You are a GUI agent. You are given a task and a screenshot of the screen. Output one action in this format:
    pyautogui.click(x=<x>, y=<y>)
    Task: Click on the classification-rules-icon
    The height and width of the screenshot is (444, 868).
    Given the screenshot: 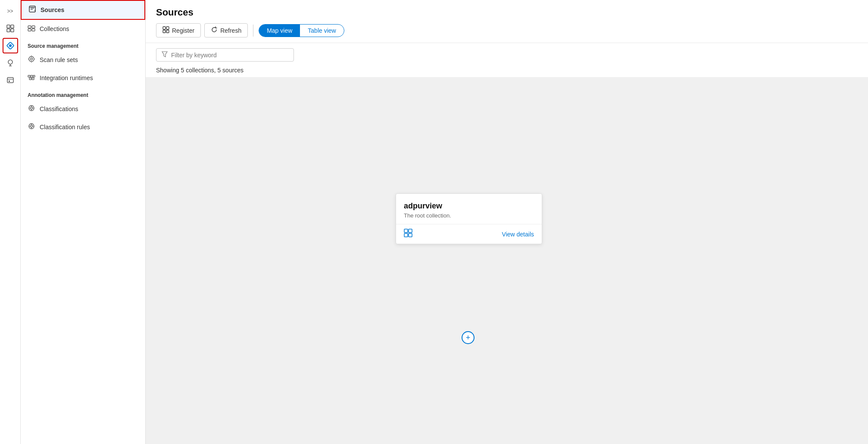 What is the action you would take?
    pyautogui.click(x=31, y=127)
    